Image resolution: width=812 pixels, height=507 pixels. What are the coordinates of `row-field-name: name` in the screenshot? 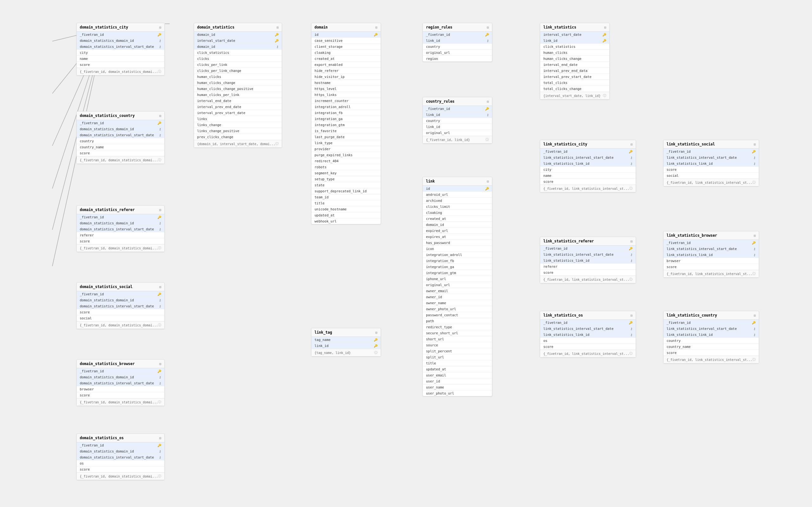 It's located at (84, 58).